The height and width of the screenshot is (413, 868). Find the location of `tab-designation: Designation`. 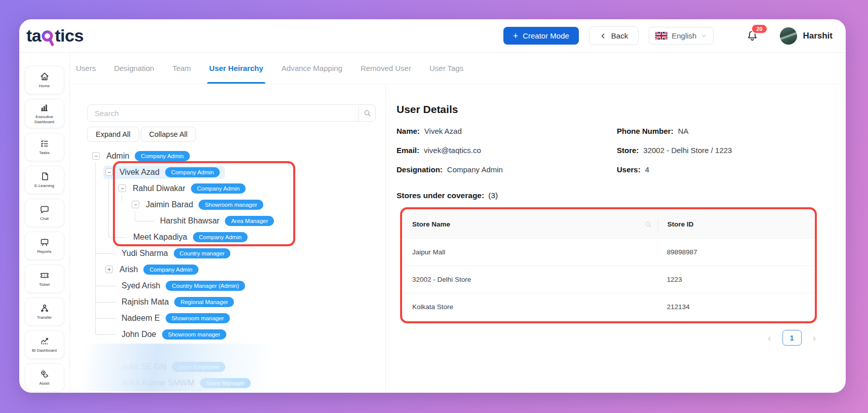

tab-designation: Designation is located at coordinates (134, 68).